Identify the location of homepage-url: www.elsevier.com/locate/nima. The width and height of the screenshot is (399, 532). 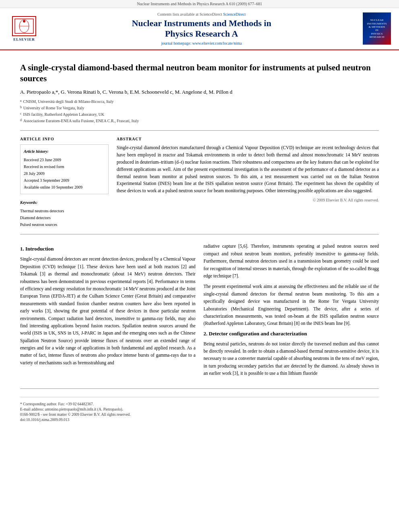
(217, 43).